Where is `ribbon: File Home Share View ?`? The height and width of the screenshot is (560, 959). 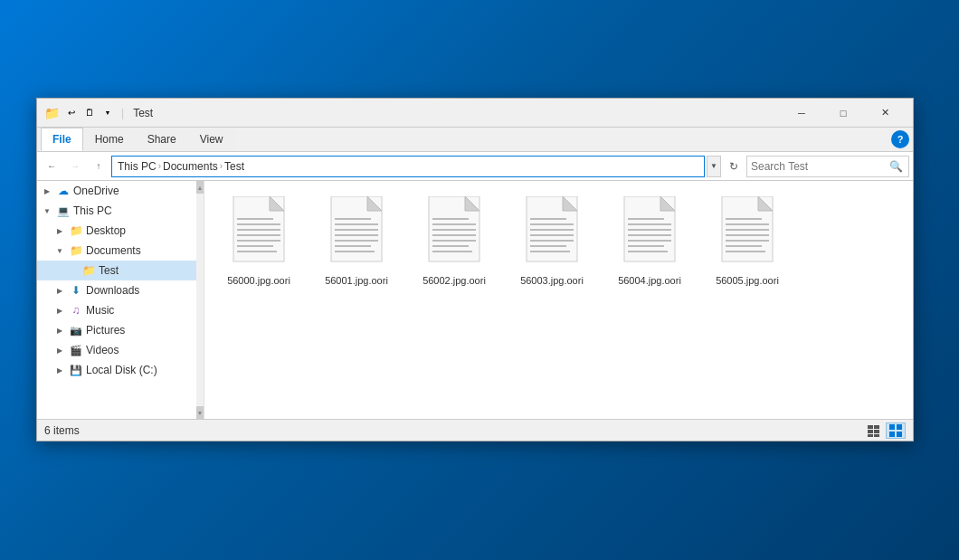 ribbon: File Home Share View ? is located at coordinates (475, 139).